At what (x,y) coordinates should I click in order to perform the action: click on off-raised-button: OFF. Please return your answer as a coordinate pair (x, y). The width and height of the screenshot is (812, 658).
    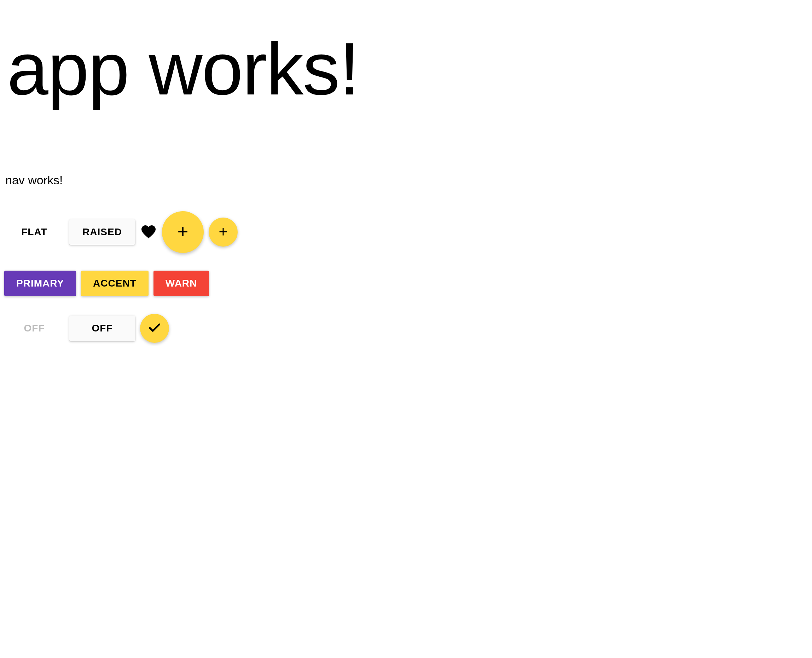
    Looking at the image, I should click on (102, 328).